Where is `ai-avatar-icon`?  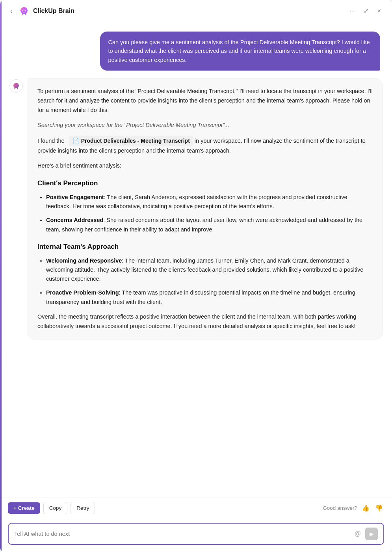 ai-avatar-icon is located at coordinates (16, 86).